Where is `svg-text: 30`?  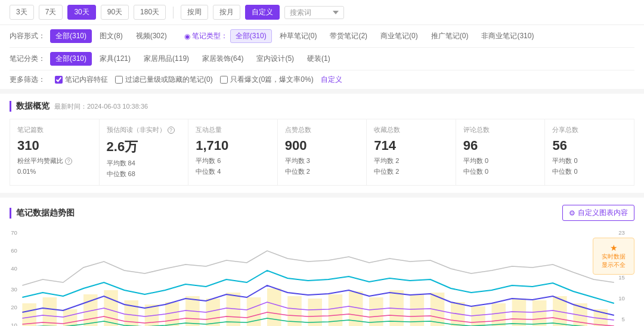 svg-text: 30 is located at coordinates (14, 290).